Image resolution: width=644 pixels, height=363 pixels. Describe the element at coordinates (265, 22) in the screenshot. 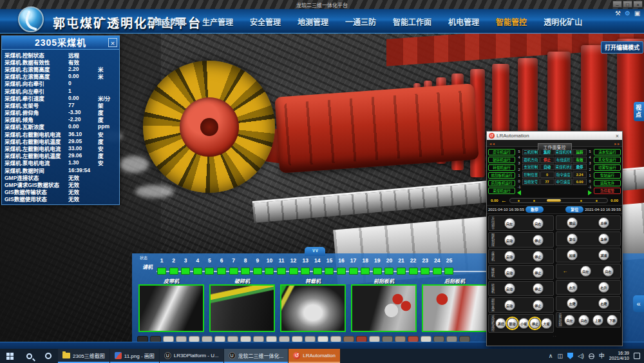

I see `nav-item-3: 安全管理` at that location.